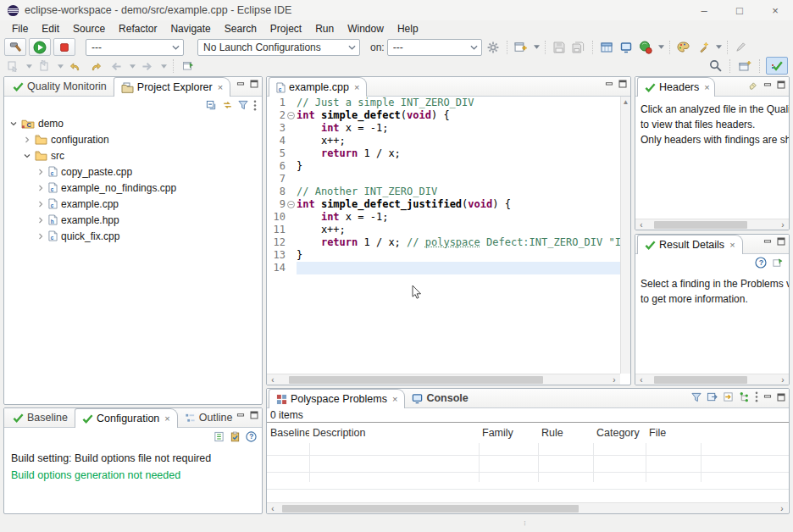 Image resolution: width=793 pixels, height=532 pixels. What do you see at coordinates (366, 29) in the screenshot?
I see `menu-window: Window` at bounding box center [366, 29].